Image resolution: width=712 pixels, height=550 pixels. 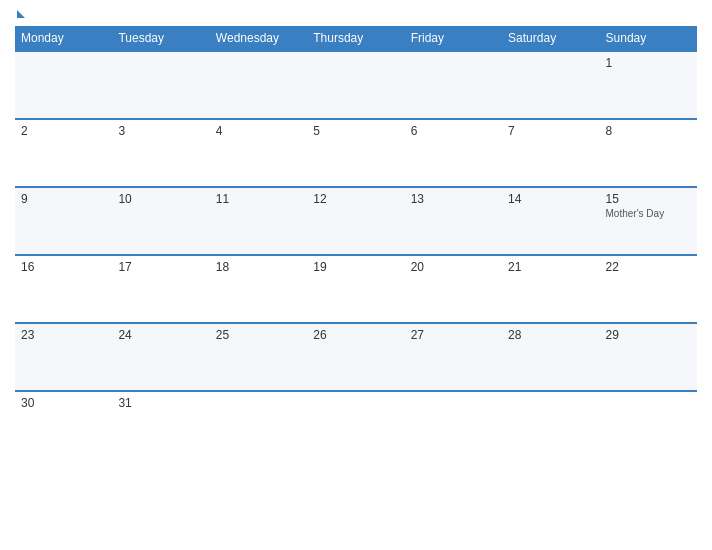 What do you see at coordinates (258, 221) in the screenshot?
I see `calendar-cell: 11` at bounding box center [258, 221].